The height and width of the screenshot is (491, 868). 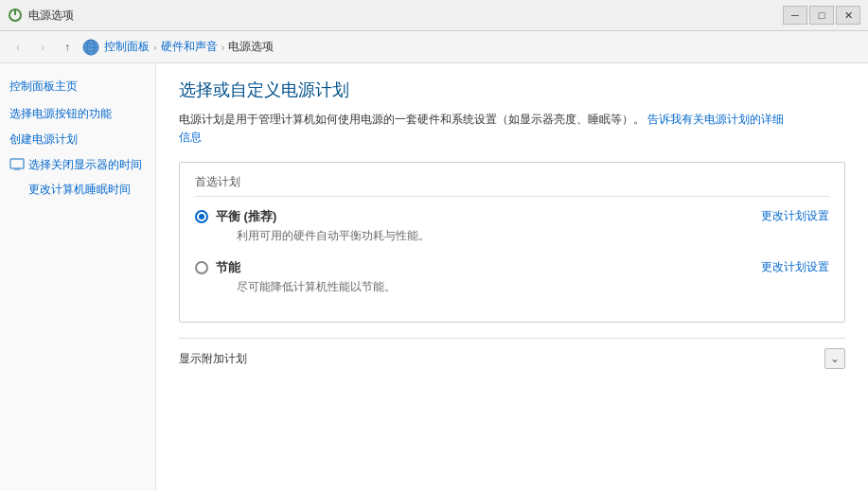 What do you see at coordinates (306, 268) in the screenshot?
I see `plan-powersaver-name: 节能` at bounding box center [306, 268].